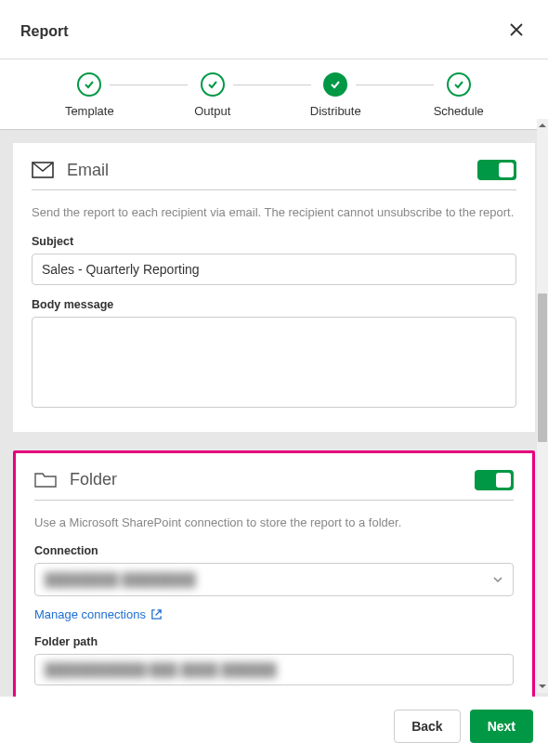 The image size is (548, 756). I want to click on email-description: Send the report to each recipient via em…, so click(274, 213).